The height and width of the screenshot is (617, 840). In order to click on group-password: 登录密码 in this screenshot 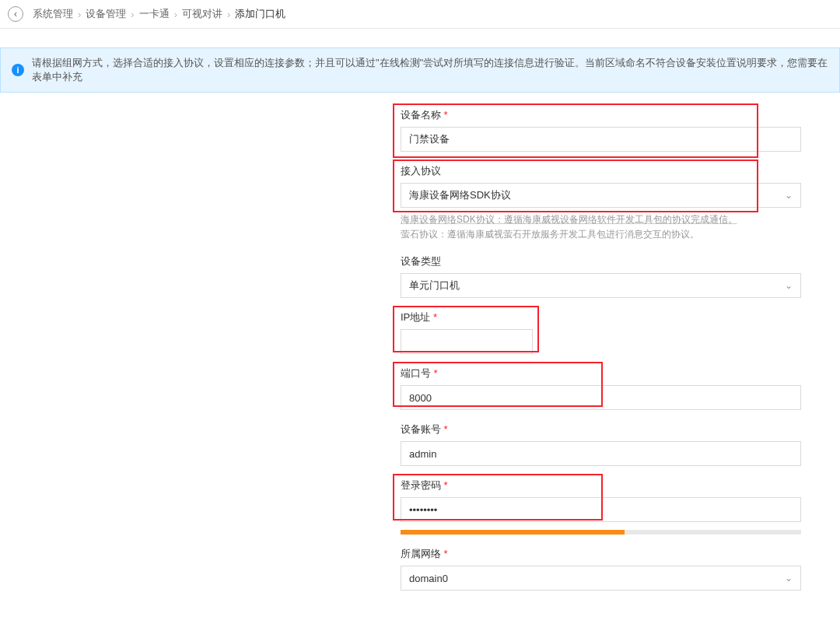, I will do `click(600, 507)`.